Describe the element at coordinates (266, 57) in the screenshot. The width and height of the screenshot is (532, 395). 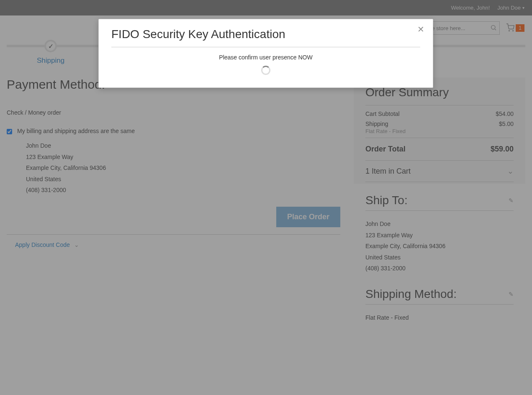
I see `modal-message: Please confirm user presence NOW` at that location.